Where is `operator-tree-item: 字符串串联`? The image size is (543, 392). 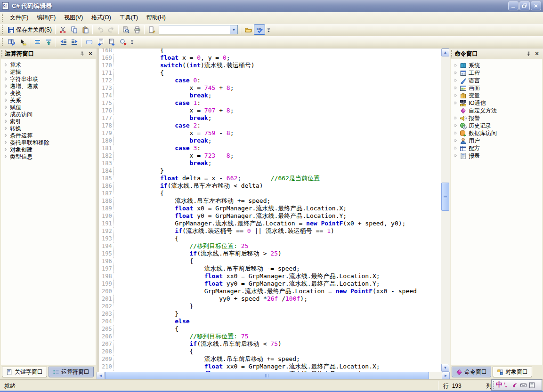
operator-tree-item: 字符串串联 is located at coordinates (48, 79).